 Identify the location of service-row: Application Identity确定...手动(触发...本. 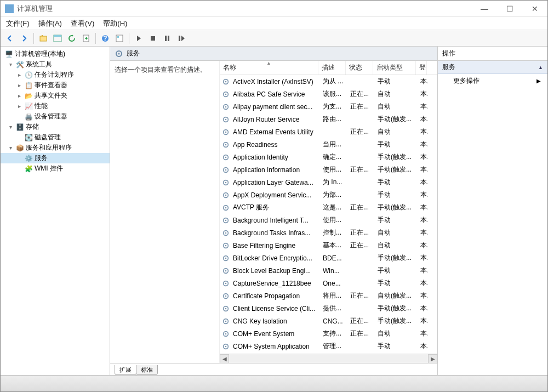
(329, 157).